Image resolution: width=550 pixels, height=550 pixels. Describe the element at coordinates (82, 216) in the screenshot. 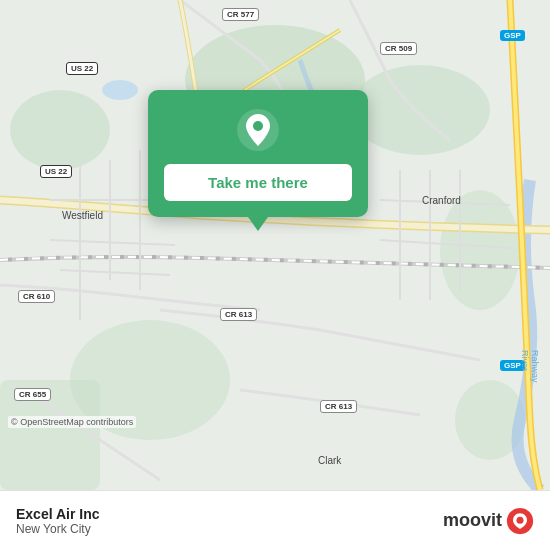

I see `label-westfield: Westfield` at that location.